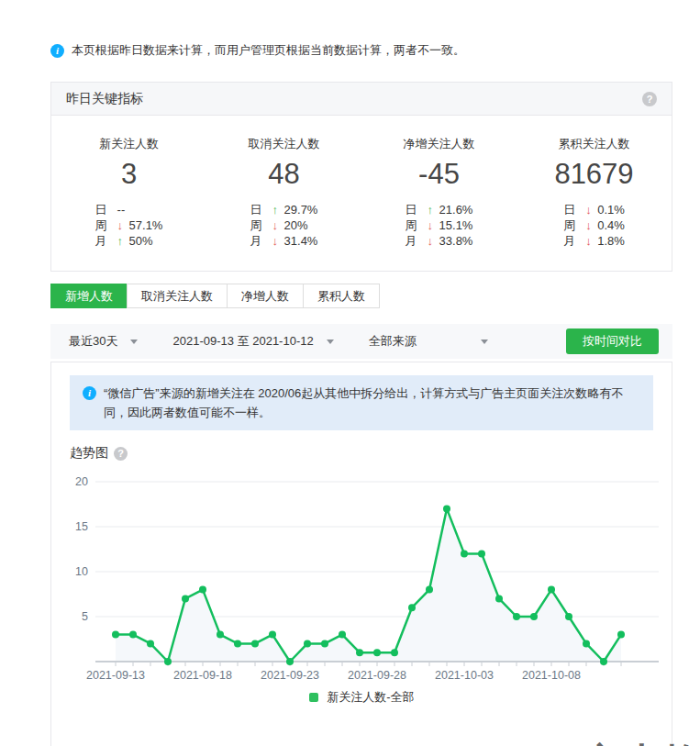 This screenshot has height=746, width=700. What do you see at coordinates (361, 697) in the screenshot?
I see `chart-legend: 新关注人数-全部` at bounding box center [361, 697].